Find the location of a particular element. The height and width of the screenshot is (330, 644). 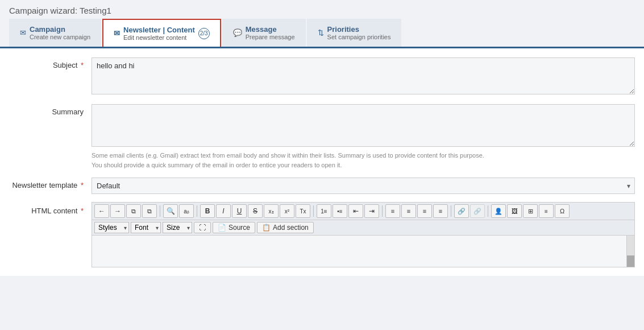

newsletter-template-field: Default ▾ is located at coordinates (363, 185).